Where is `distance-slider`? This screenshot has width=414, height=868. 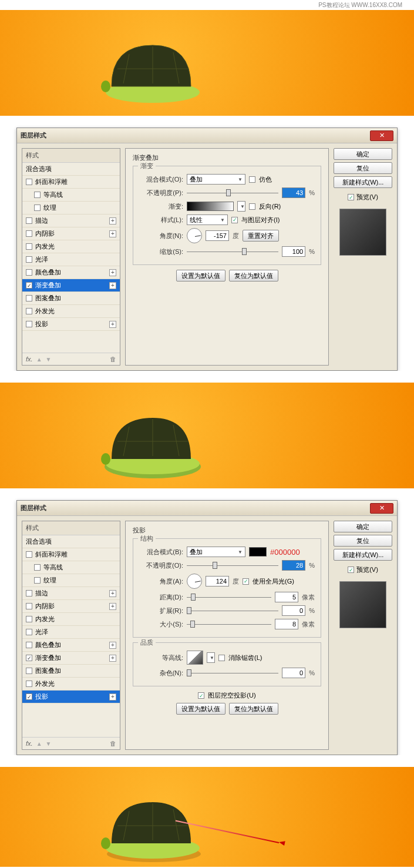
distance-slider is located at coordinates (229, 597).